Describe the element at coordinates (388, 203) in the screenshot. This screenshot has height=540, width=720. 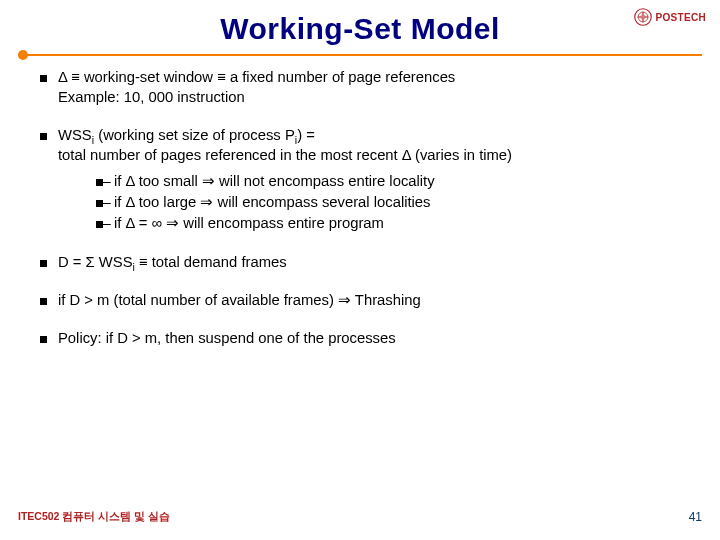
I see `sub-bullet-item: – if Δ too large ⇒ will encompass severa…` at that location.